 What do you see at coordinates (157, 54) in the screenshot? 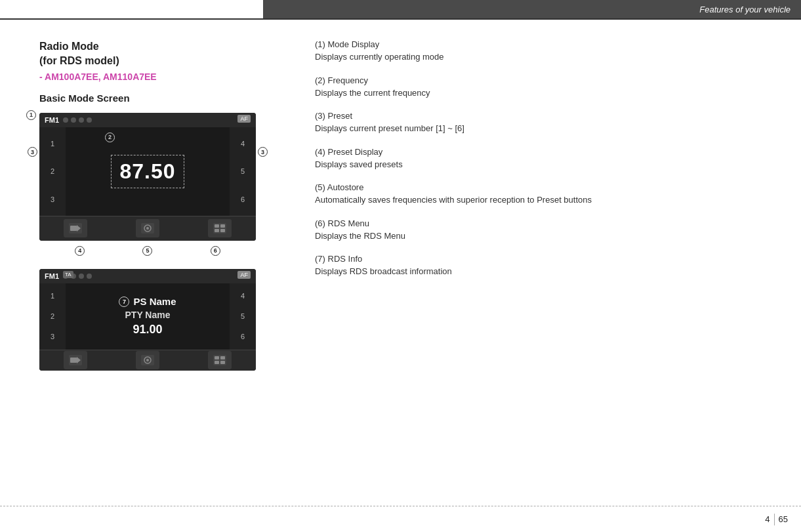
I see `section-title: Radio Mode (for RDS model)` at bounding box center [157, 54].